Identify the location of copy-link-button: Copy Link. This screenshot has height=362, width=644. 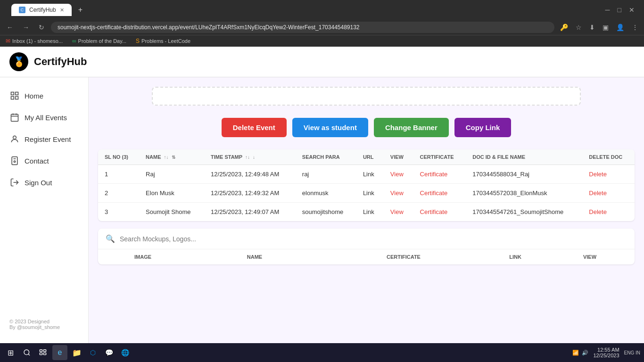
(483, 127).